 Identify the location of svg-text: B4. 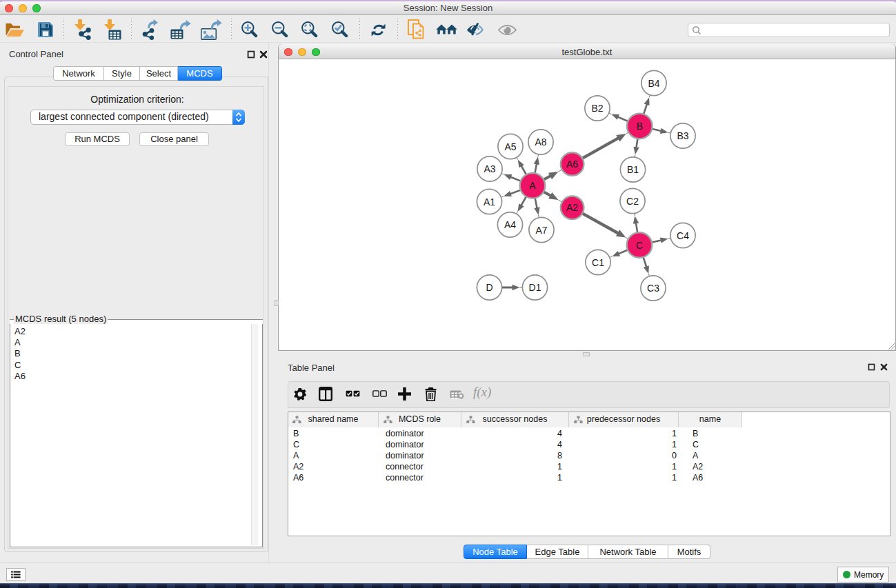
(654, 83).